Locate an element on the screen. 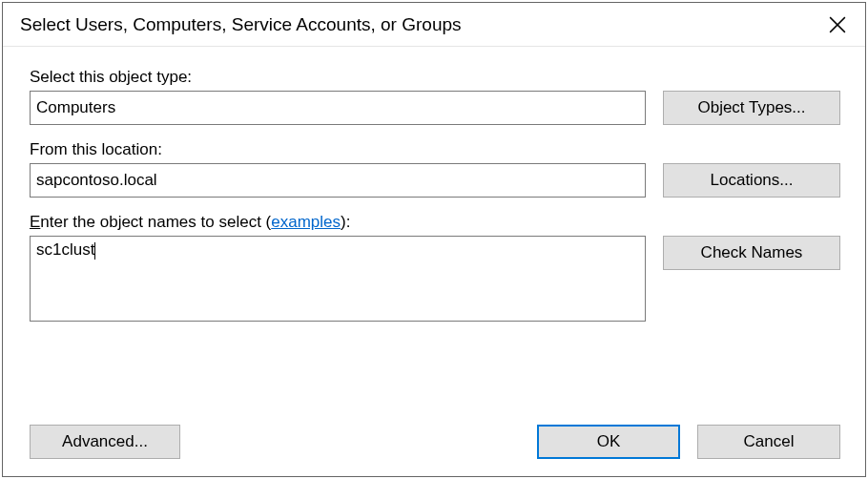  location-section: From this location: sapcontoso.local Loc… is located at coordinates (435, 169).